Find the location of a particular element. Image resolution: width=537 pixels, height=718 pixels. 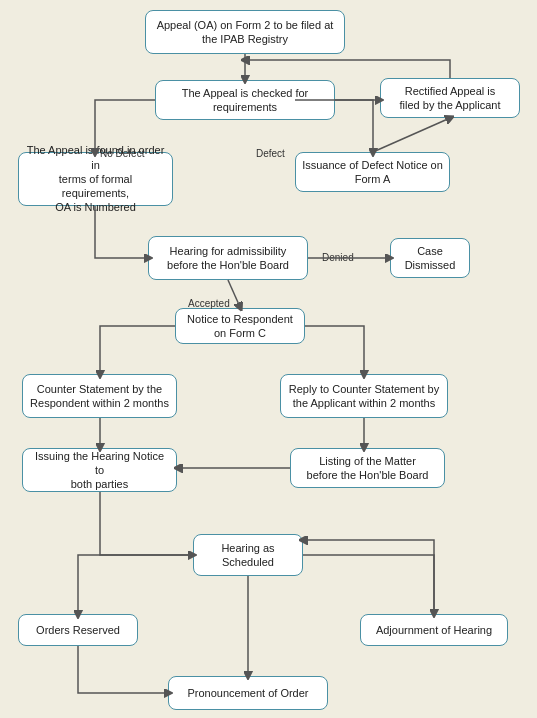

box-hearing-admissibility: Hearing for admissibilitybefore the Hon'… is located at coordinates (228, 258).